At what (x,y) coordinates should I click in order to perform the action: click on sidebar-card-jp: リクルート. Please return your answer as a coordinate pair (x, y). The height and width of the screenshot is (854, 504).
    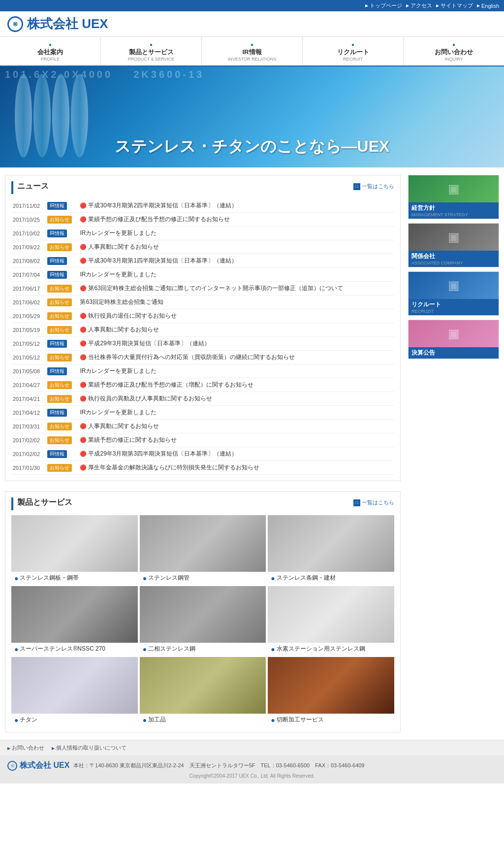
    Looking at the image, I should click on (454, 304).